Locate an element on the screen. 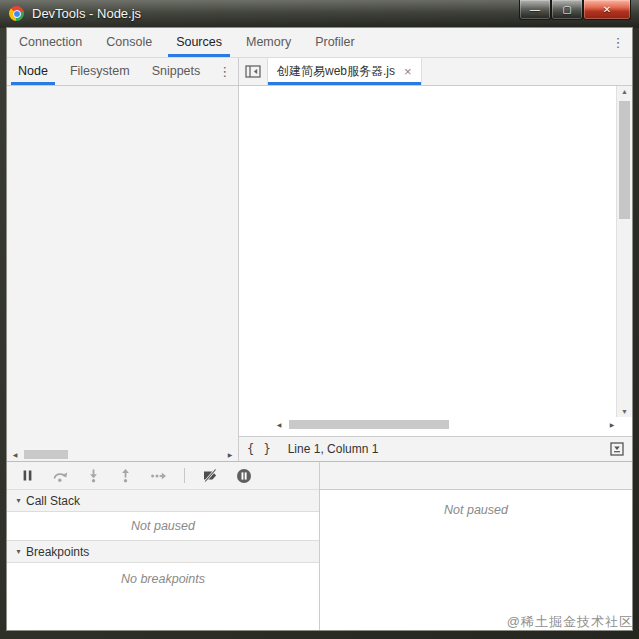 This screenshot has width=639, height=639. hide-navigator-icon is located at coordinates (253, 72).